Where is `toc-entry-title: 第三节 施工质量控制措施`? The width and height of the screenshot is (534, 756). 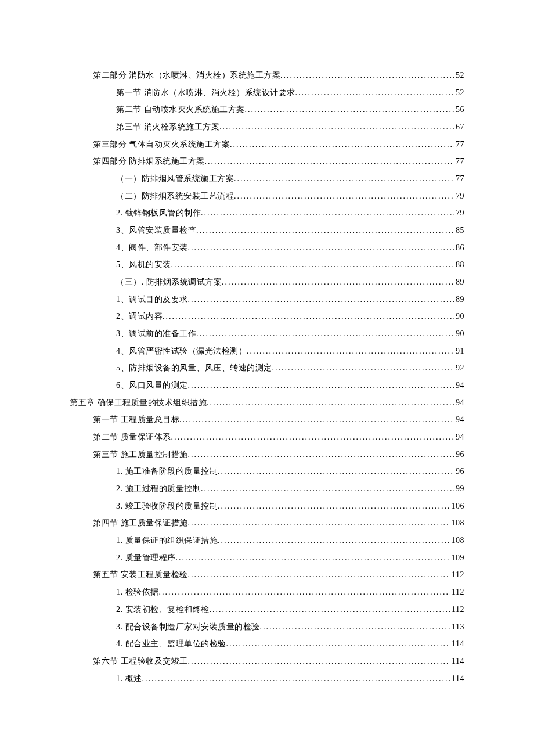
toc-entry-title: 第三节 施工质量控制措施 is located at coordinates (140, 455).